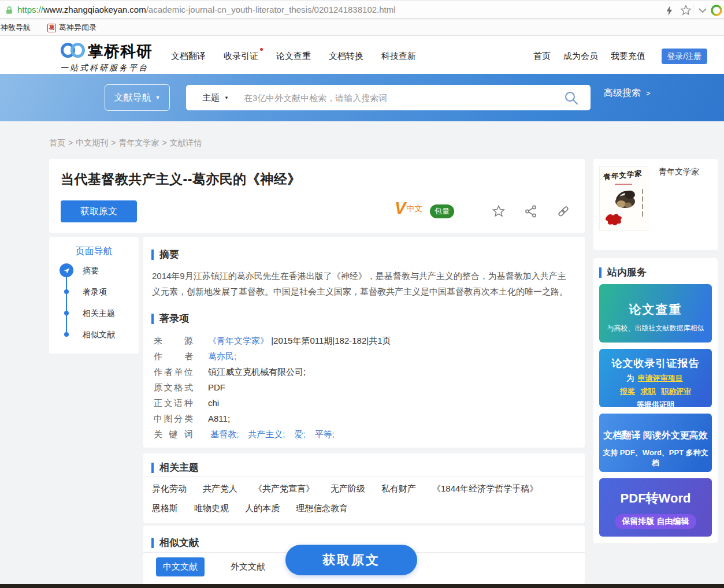 This screenshot has width=724, height=588. I want to click on url-path: /academic-journal-cn_youth-literator_the…, so click(271, 9).